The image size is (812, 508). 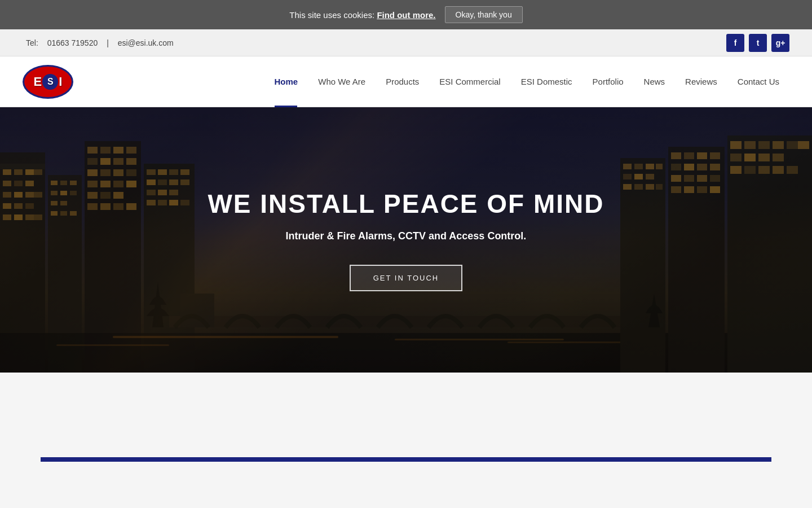 I want to click on logo: E S I, so click(x=48, y=82).